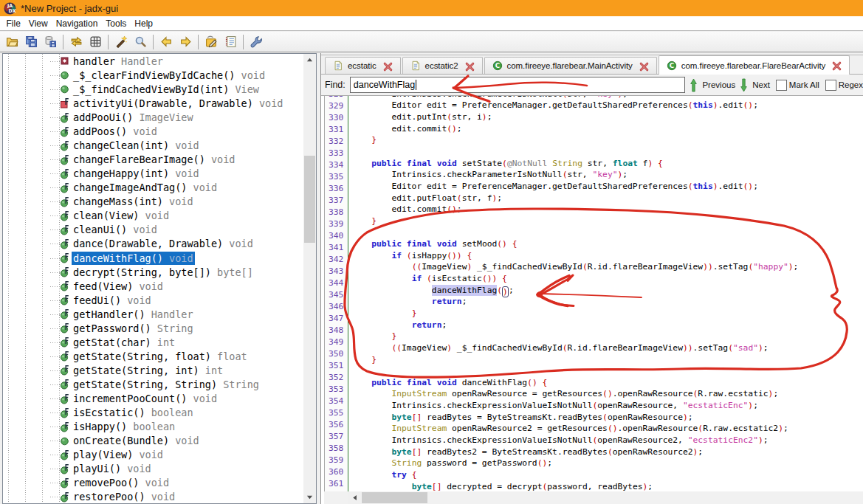  What do you see at coordinates (154, 230) in the screenshot?
I see `tree-item-cleanui: cleanUi() void` at bounding box center [154, 230].